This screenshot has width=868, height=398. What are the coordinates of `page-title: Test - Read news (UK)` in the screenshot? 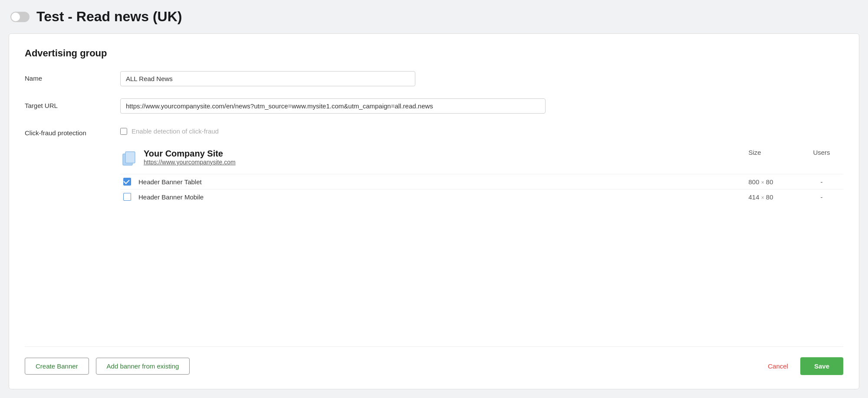 It's located at (109, 16).